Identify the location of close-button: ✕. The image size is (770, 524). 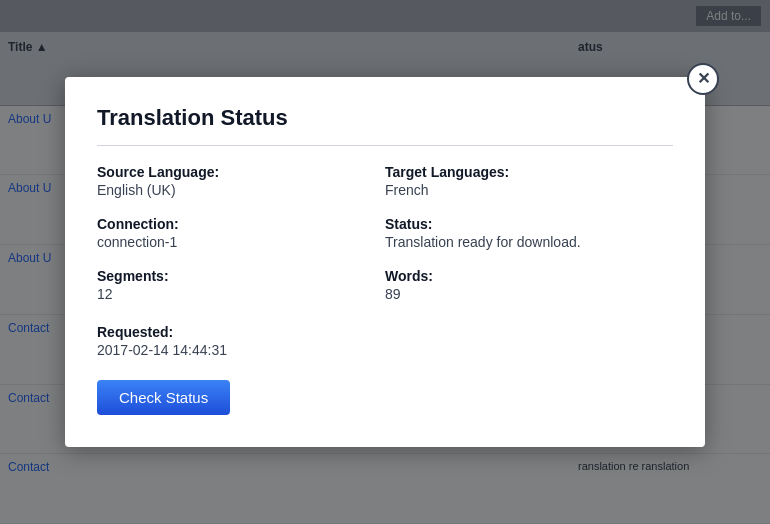
(703, 79).